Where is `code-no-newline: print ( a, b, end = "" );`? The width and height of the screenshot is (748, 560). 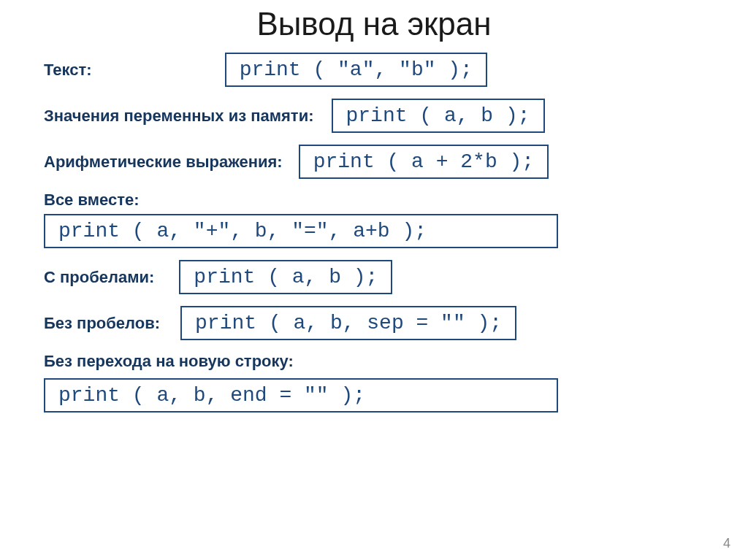
code-no-newline: print ( a, b, end = "" ); is located at coordinates (301, 396).